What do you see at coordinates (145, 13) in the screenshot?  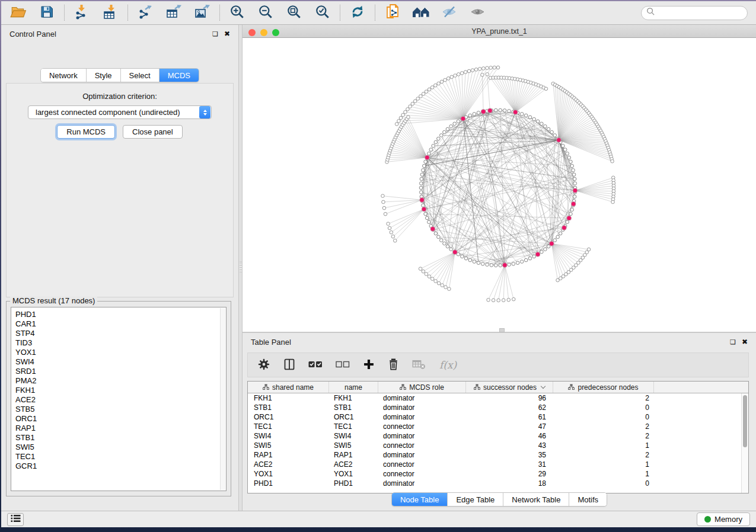 I see `export-network-button` at bounding box center [145, 13].